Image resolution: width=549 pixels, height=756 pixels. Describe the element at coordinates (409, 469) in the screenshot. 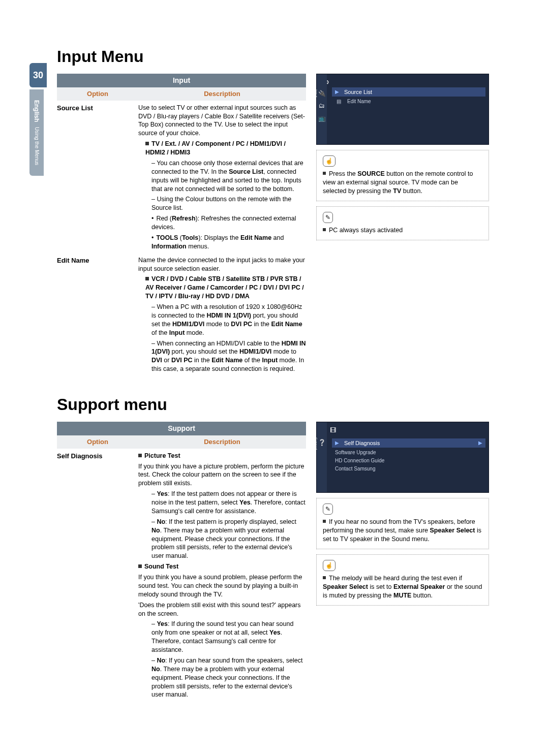

I see `osd-item: Contact Samsung` at that location.